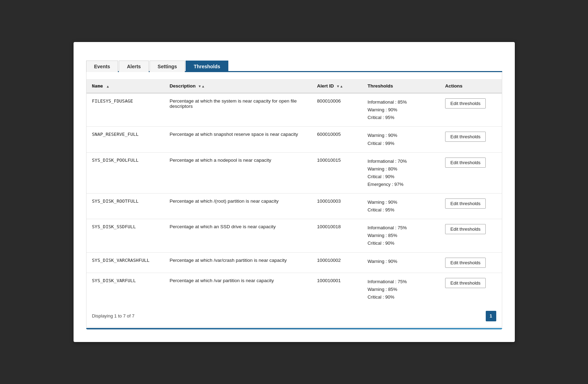 The image size is (588, 384). What do you see at coordinates (125, 173) in the screenshot?
I see `cell-name: SYS_DISK_POOLFULL` at bounding box center [125, 173].